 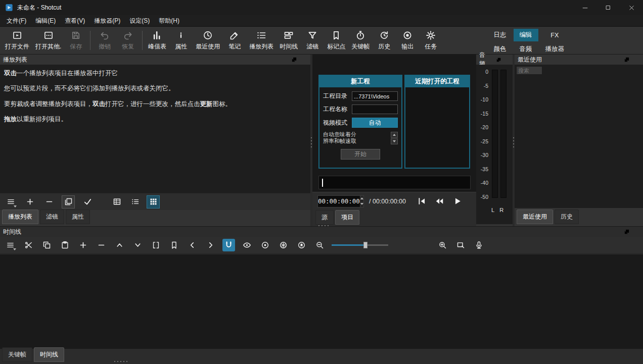 What do you see at coordinates (394, 141) in the screenshot?
I see `scroll-down-button` at bounding box center [394, 141].